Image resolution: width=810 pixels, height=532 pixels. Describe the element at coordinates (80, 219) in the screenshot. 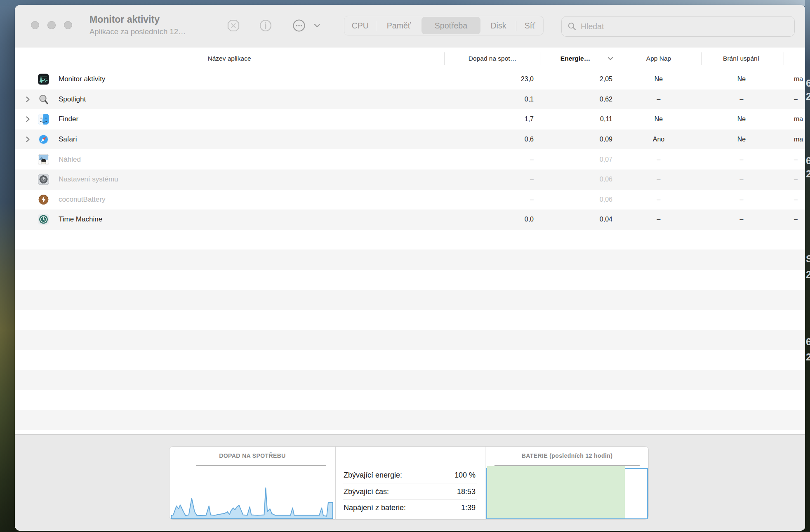

I see `process-name: Time Machine` at that location.